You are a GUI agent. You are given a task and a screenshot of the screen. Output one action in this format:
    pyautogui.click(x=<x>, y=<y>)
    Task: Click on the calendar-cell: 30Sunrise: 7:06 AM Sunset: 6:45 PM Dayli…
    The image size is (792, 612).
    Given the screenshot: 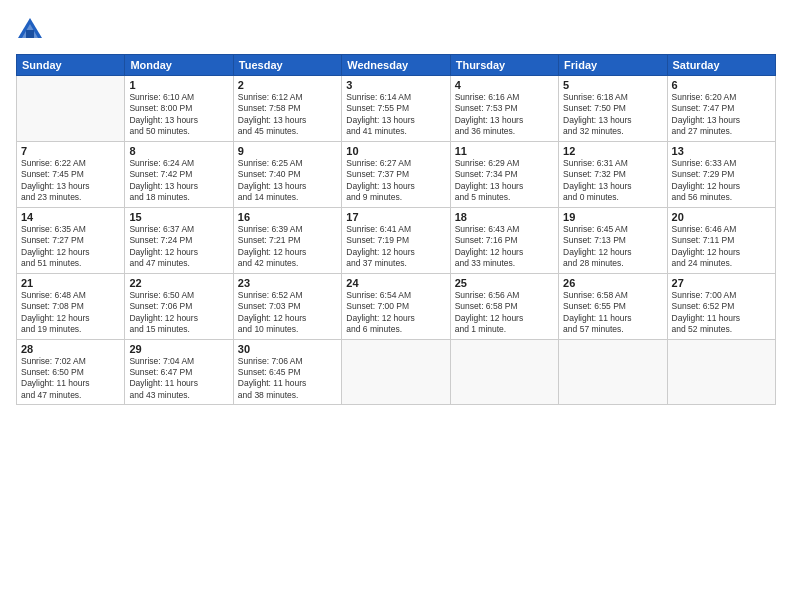 What is the action you would take?
    pyautogui.click(x=287, y=372)
    